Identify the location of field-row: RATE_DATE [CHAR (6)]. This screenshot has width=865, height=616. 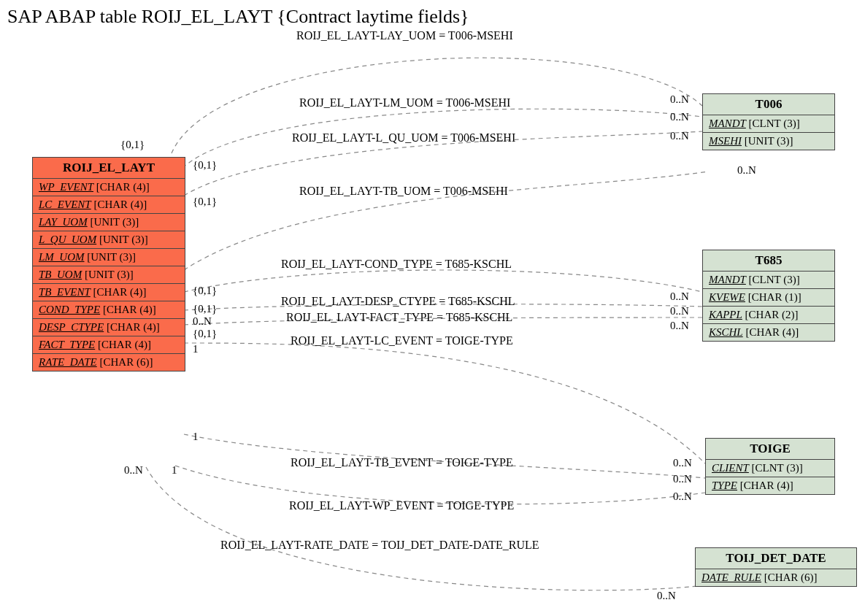
(109, 362).